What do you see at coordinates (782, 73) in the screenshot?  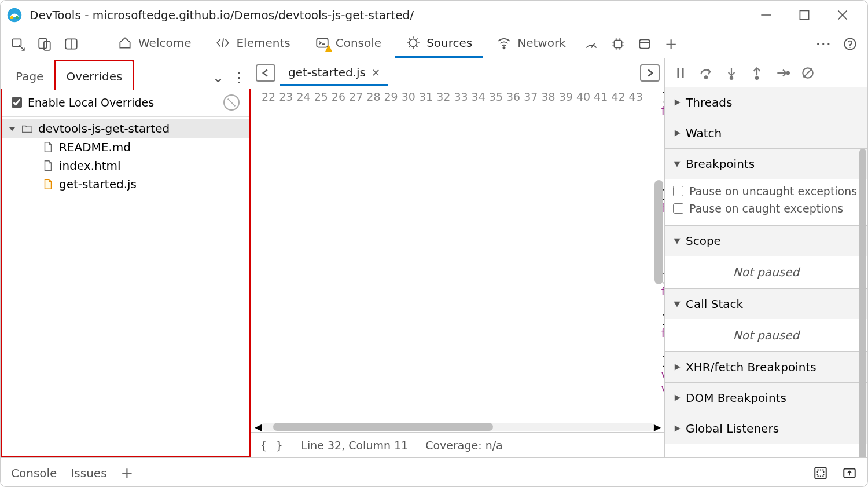 I see `step-icon` at bounding box center [782, 73].